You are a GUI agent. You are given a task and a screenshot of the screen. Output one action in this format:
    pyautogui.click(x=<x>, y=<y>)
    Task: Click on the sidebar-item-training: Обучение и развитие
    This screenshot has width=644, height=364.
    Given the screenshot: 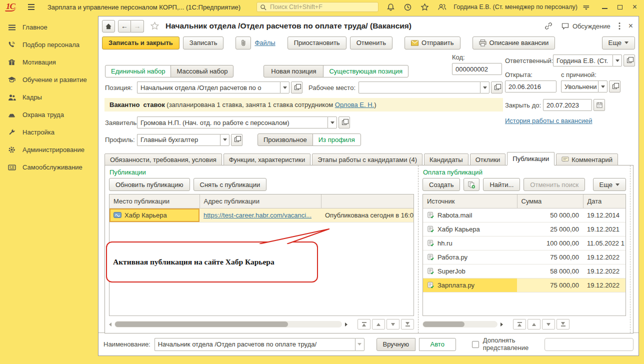 What is the action you would take?
    pyautogui.click(x=48, y=80)
    